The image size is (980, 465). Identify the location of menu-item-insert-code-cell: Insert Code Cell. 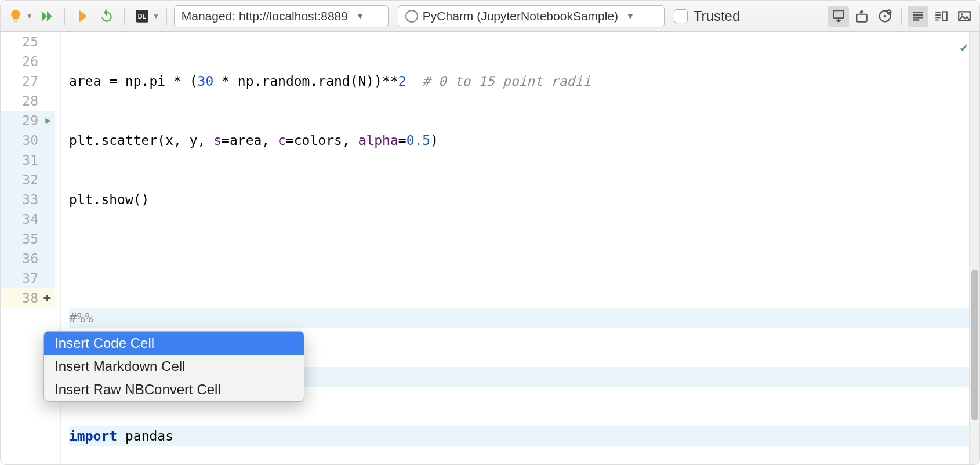
(174, 343).